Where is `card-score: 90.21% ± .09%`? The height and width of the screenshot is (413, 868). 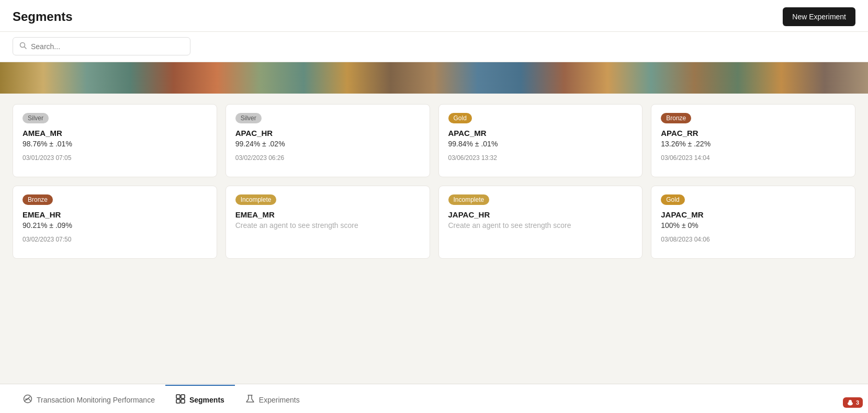 card-score: 90.21% ± .09% is located at coordinates (115, 225).